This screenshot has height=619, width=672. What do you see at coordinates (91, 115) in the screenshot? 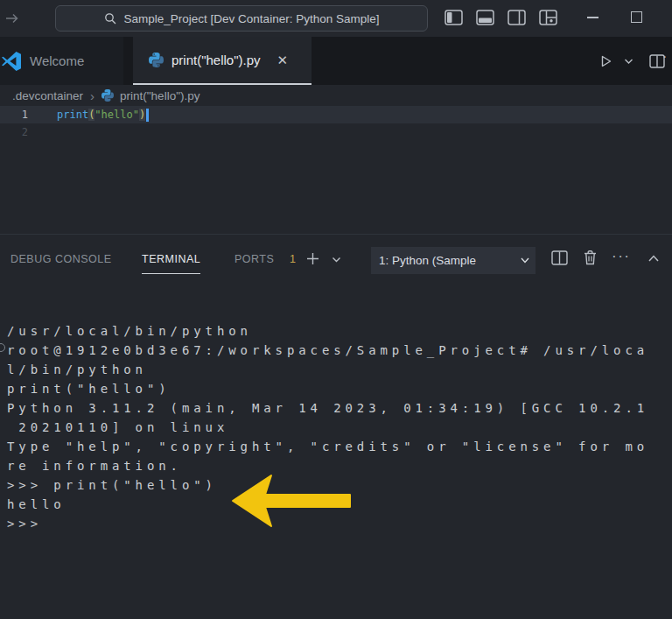
I see `code-token-open-paren: (` at bounding box center [91, 115].